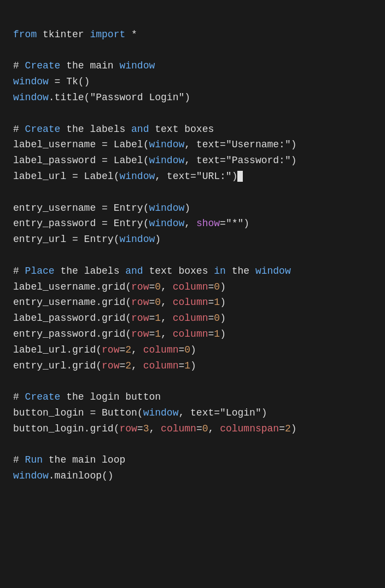 This screenshot has width=385, height=588. I want to click on line-mainloop: window.mainloop(), so click(63, 476).